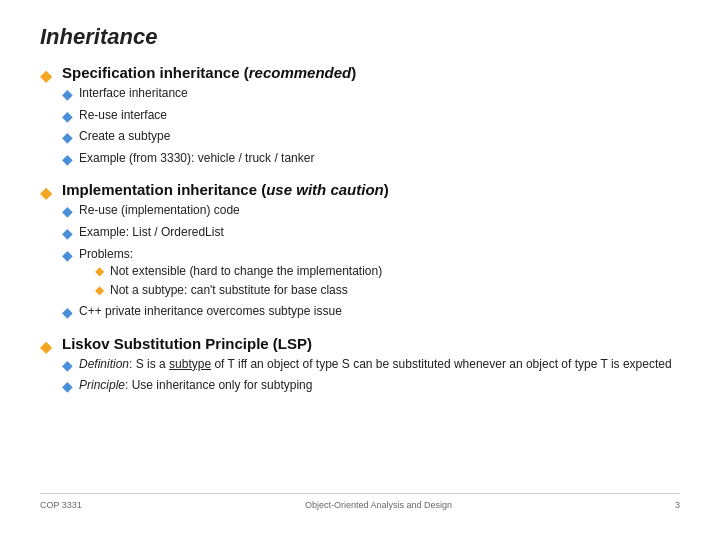  Describe the element at coordinates (371, 95) in the screenshot. I see `list-item: ◆Interface inheritance` at that location.